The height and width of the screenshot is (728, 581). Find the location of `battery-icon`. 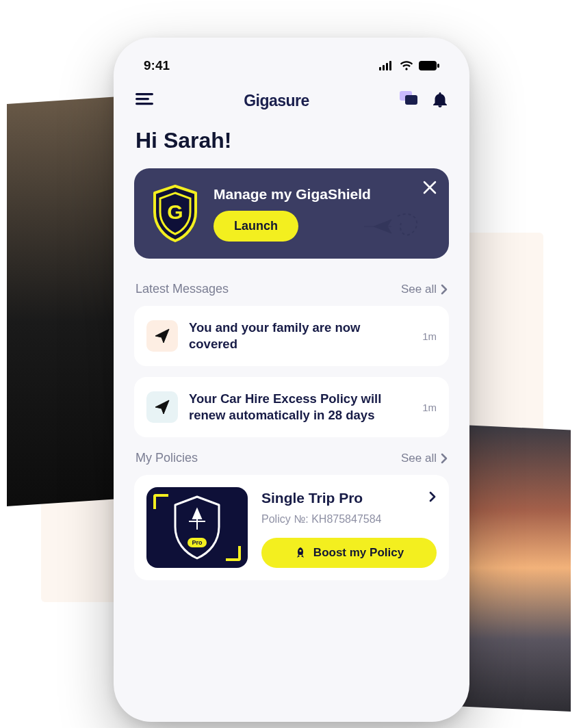

battery-icon is located at coordinates (429, 66).